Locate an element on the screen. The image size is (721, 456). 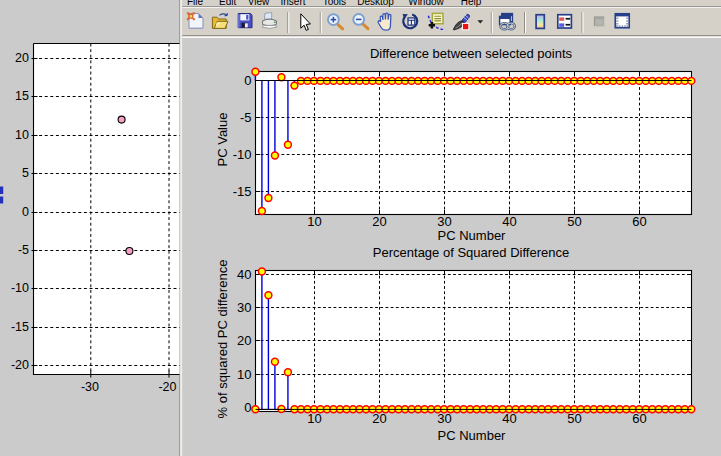
svg-text: % of squared PC difference is located at coordinates (222, 340).